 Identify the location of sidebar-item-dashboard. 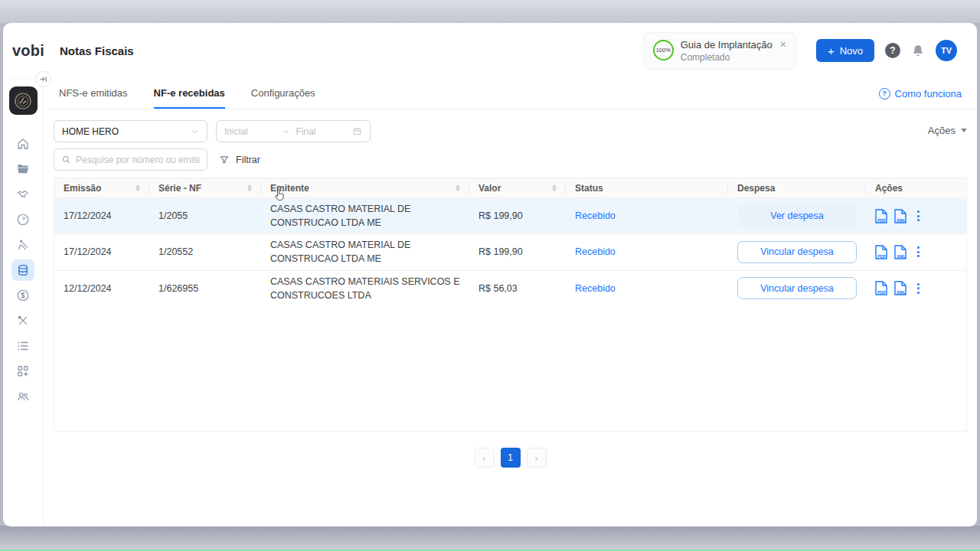
(23, 220).